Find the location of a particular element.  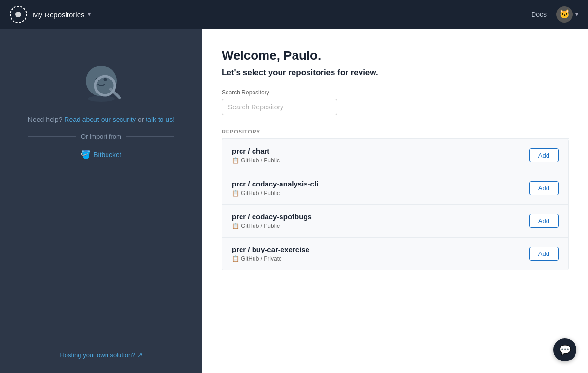

repo-name: prcr / buy-car-exercise is located at coordinates (271, 250).